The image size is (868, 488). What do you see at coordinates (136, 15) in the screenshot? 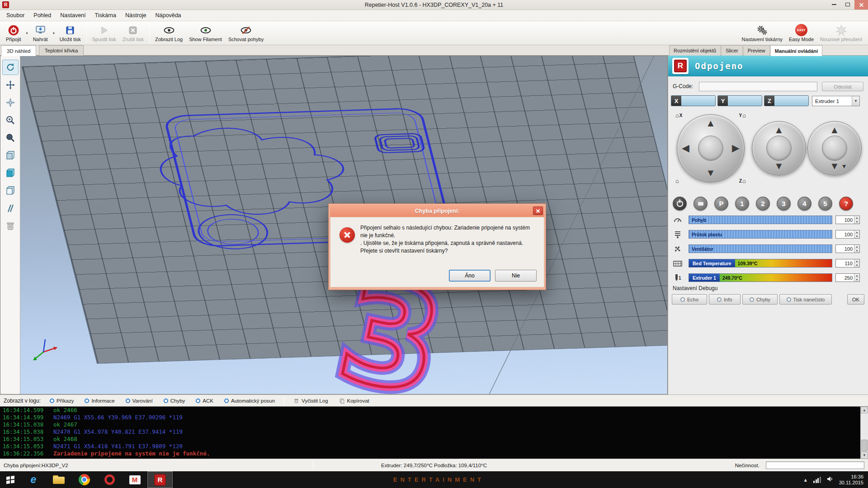
I see `menu-nastroje: Nástroje` at bounding box center [136, 15].